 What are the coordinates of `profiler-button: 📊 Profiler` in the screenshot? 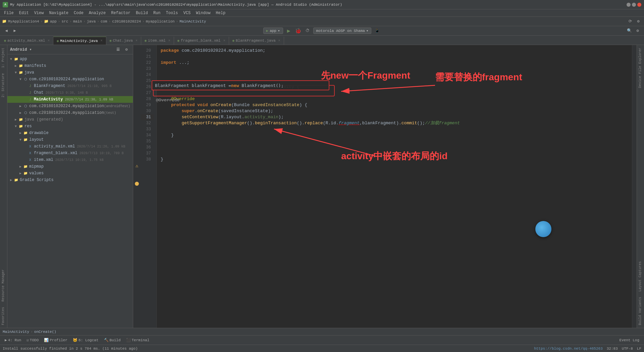 It's located at (56, 340).